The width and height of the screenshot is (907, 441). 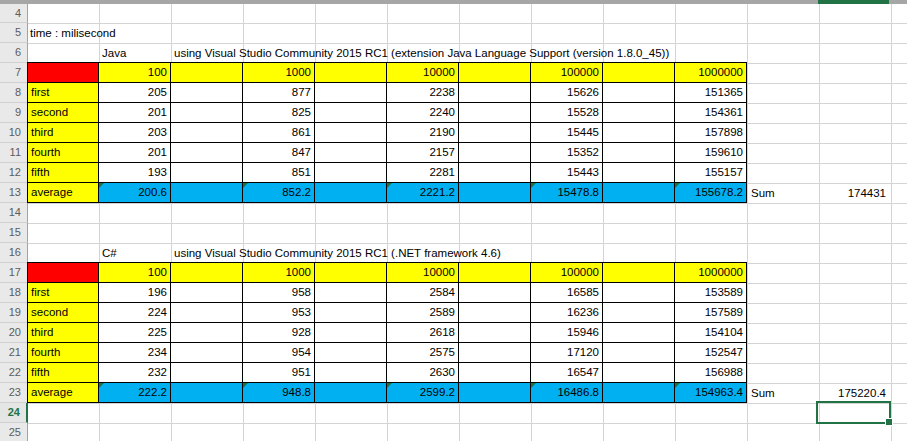 I want to click on value-cell: 958, so click(x=279, y=293).